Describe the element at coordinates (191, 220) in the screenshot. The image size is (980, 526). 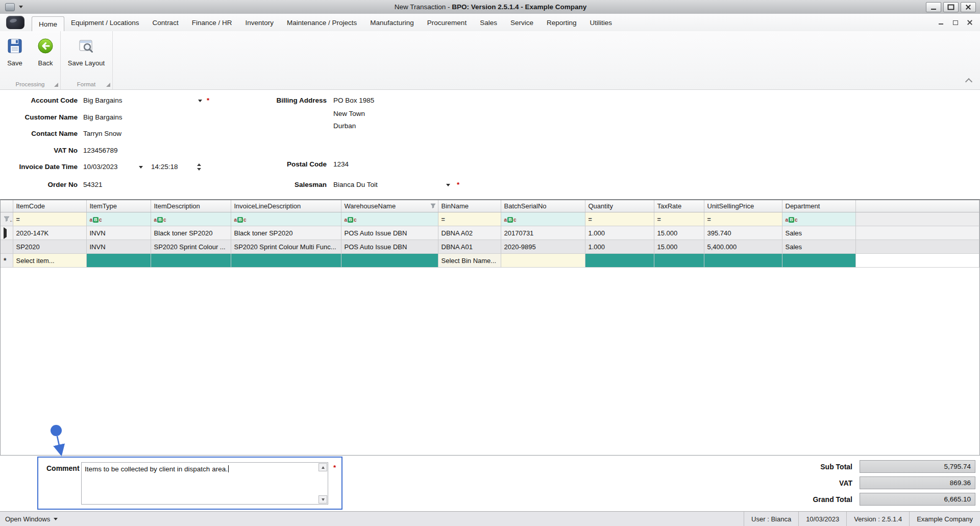
I see `filter-cell-itemdescription: aBc` at that location.